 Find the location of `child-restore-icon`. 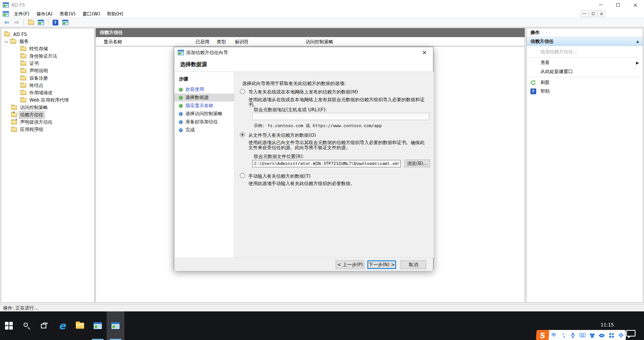

child-restore-icon is located at coordinates (593, 14).